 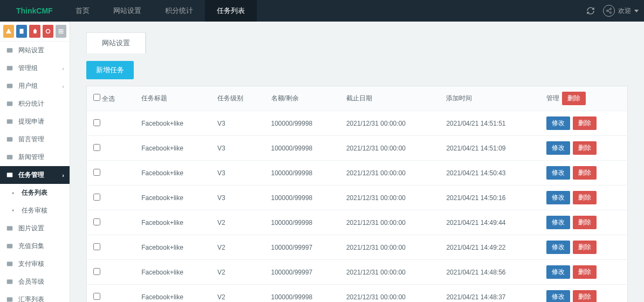 I want to click on sidebar-item: 用户组›, so click(x=35, y=86).